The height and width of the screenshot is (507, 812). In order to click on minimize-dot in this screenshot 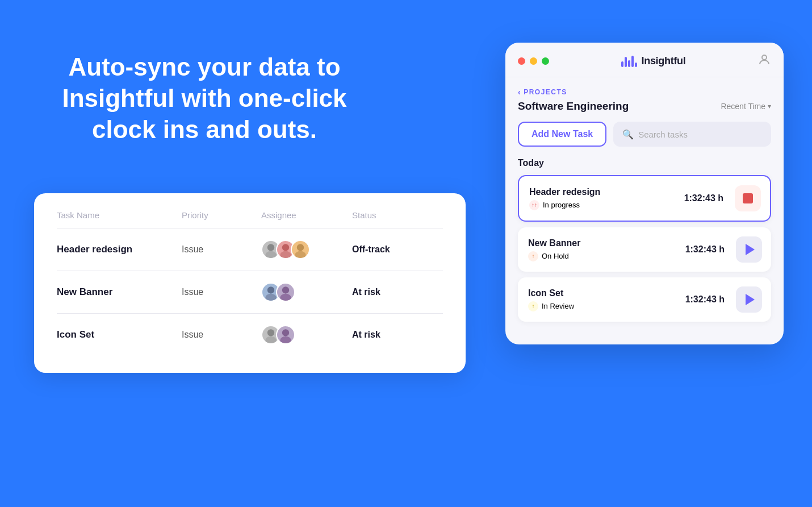, I will do `click(534, 61)`.